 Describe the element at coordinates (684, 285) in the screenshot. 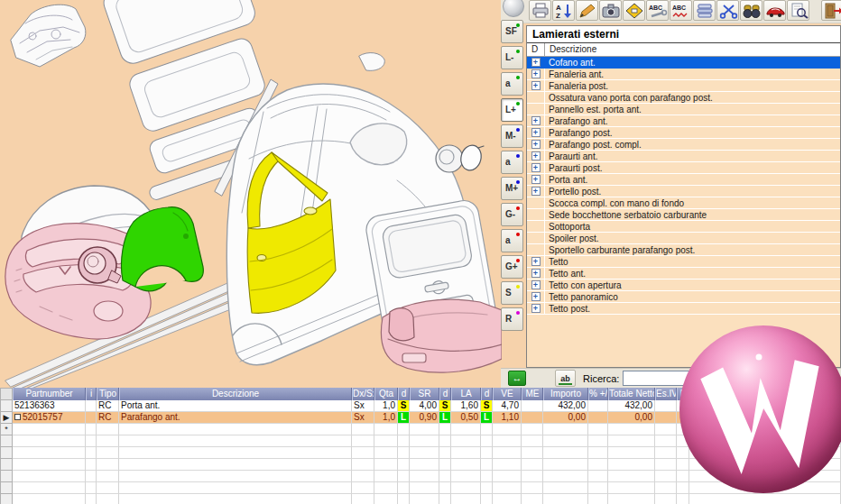

I see `list-item: +Tetto con apertura` at that location.